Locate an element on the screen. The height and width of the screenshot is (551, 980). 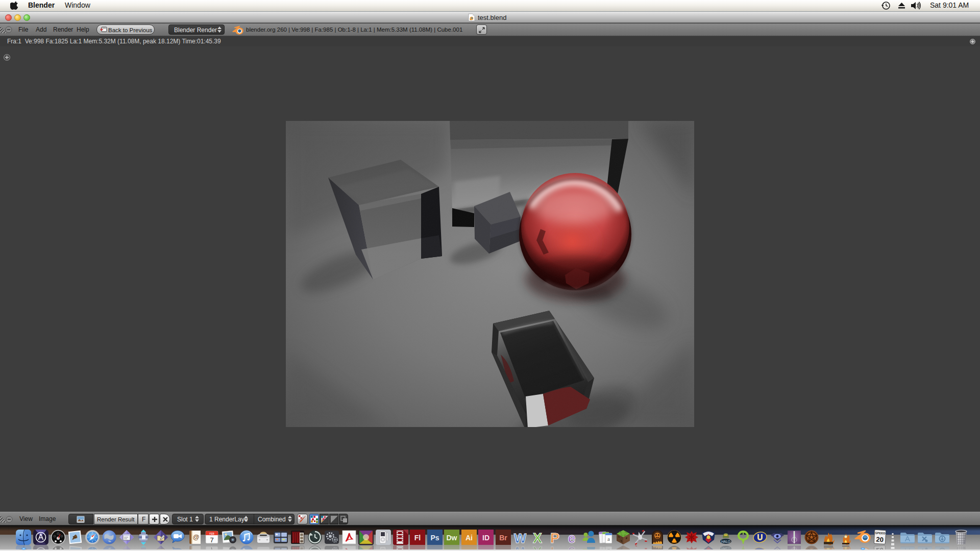
svg-text: FEB is located at coordinates (212, 534).